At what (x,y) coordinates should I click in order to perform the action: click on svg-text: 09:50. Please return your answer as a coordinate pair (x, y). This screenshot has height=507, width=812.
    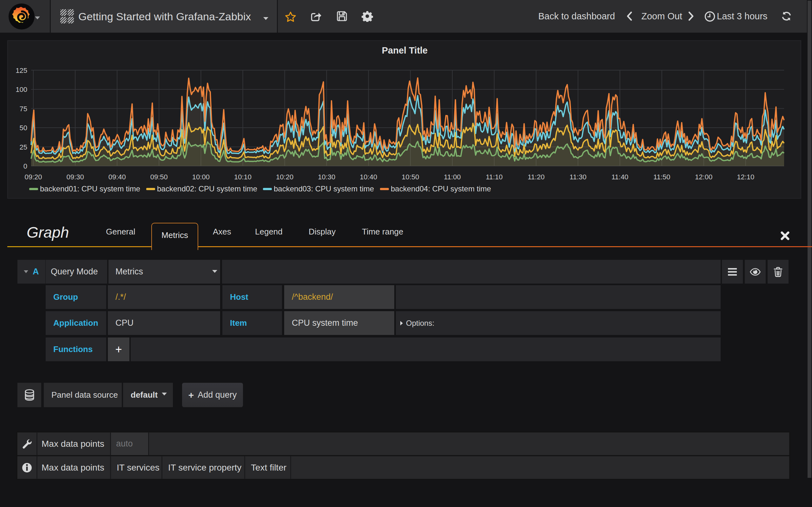
    Looking at the image, I should click on (159, 177).